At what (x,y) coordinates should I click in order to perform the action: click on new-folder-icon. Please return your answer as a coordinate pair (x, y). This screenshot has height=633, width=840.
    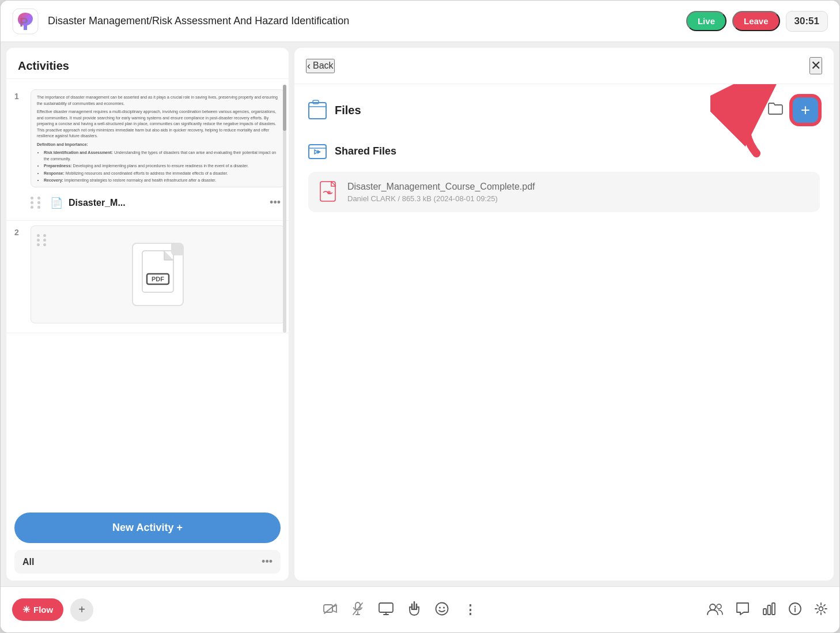
    Looking at the image, I should click on (775, 110).